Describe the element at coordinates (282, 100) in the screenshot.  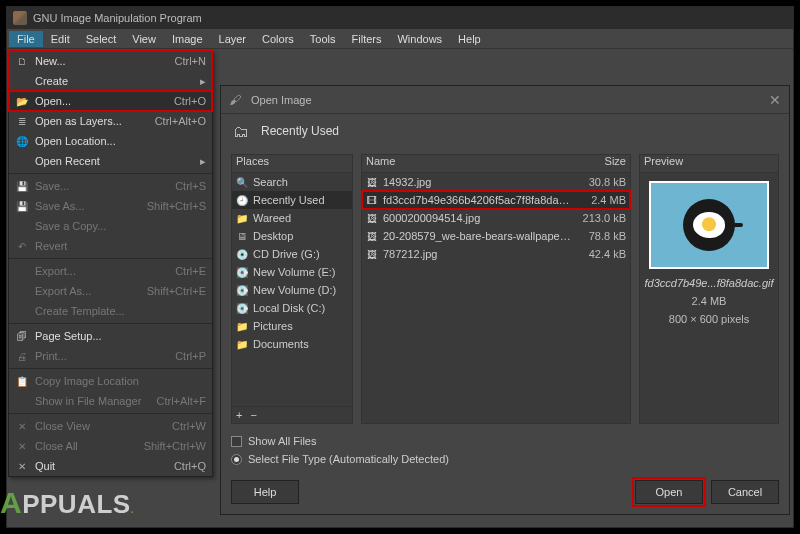
I see `dialog-title: Open Image` at that location.